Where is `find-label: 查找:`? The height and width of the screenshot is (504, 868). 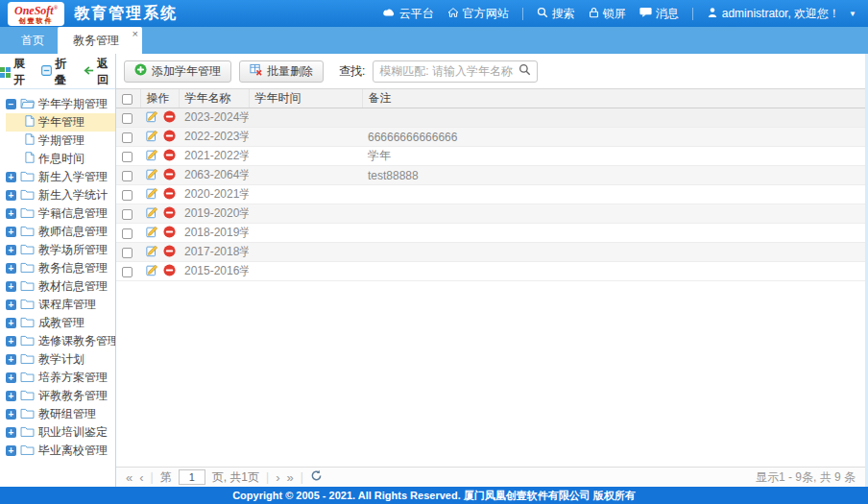
find-label: 查找: is located at coordinates (351, 71).